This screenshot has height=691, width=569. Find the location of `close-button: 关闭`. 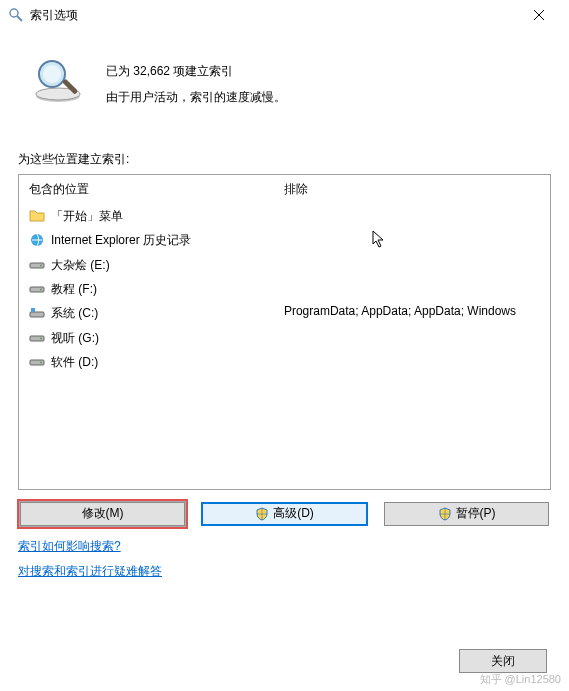

close-button: 关闭 is located at coordinates (503, 661).